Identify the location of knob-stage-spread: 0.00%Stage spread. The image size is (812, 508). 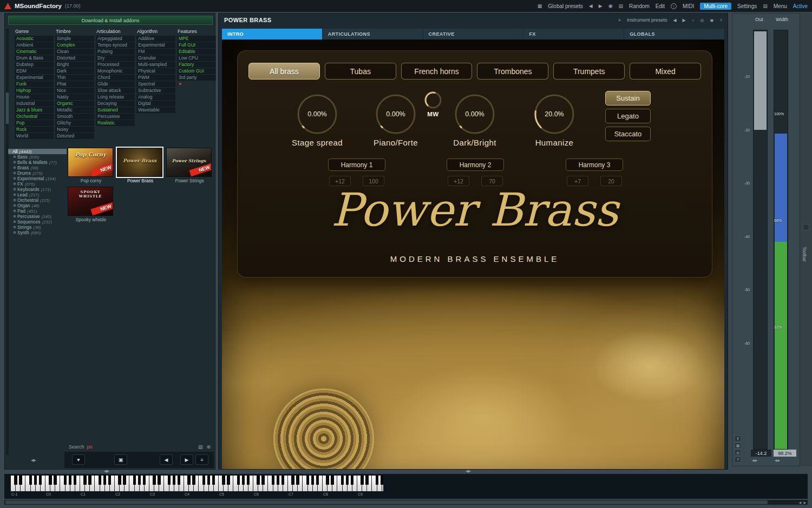
(317, 120).